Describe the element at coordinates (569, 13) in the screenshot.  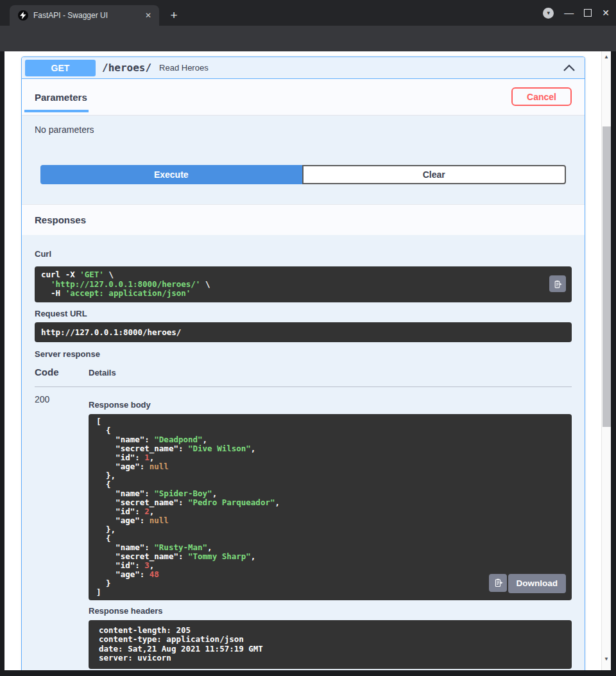
I see `window-minimize-button: —` at that location.